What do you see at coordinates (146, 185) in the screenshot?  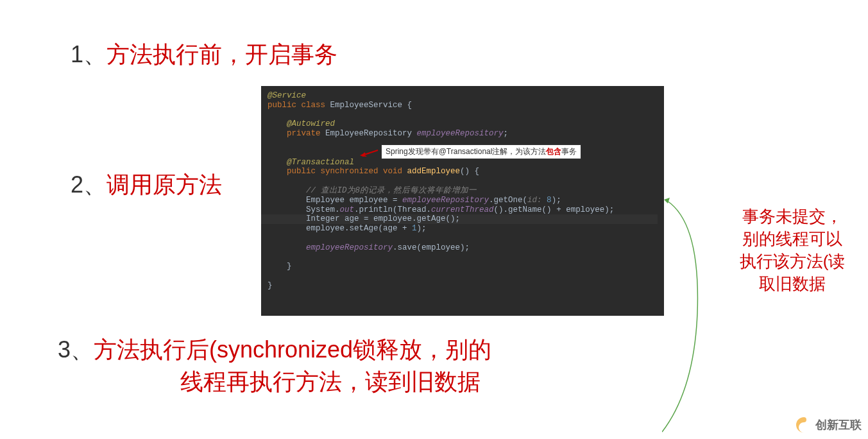 I see `step-2: 2、调用原方法` at bounding box center [146, 185].